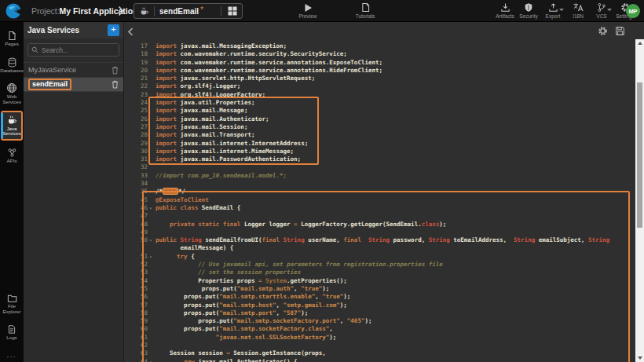 This screenshot has height=362, width=644. What do you see at coordinates (137, 360) in the screenshot?
I see `line-number: 64` at bounding box center [137, 360].